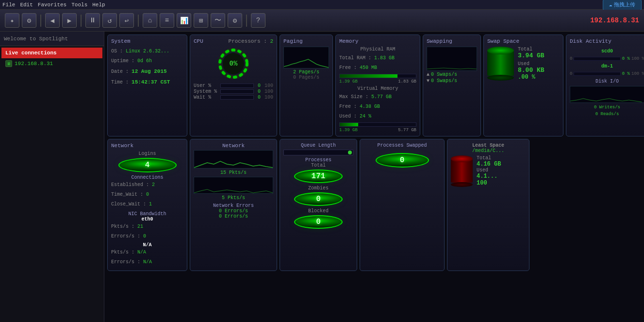  Describe the element at coordinates (52, 5) in the screenshot. I see `menu-favorites: Favorites` at that location.